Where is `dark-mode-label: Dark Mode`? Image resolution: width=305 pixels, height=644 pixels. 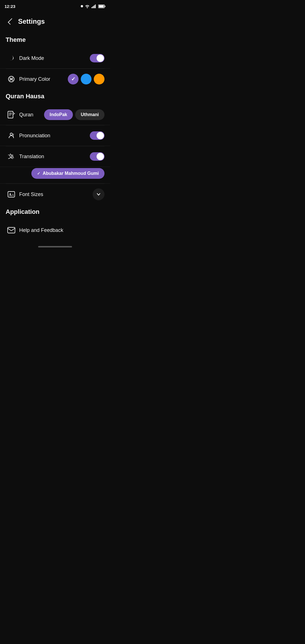 dark-mode-label: Dark Mode is located at coordinates (55, 58).